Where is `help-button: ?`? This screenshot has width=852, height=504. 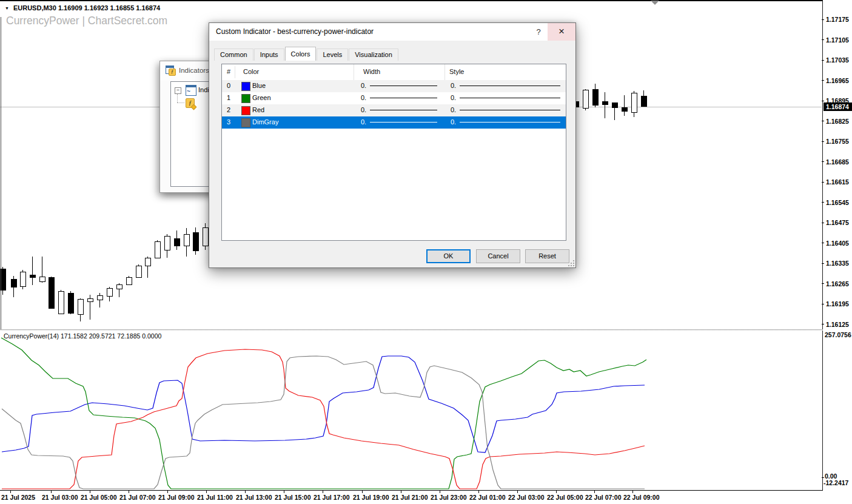 help-button: ? is located at coordinates (538, 32).